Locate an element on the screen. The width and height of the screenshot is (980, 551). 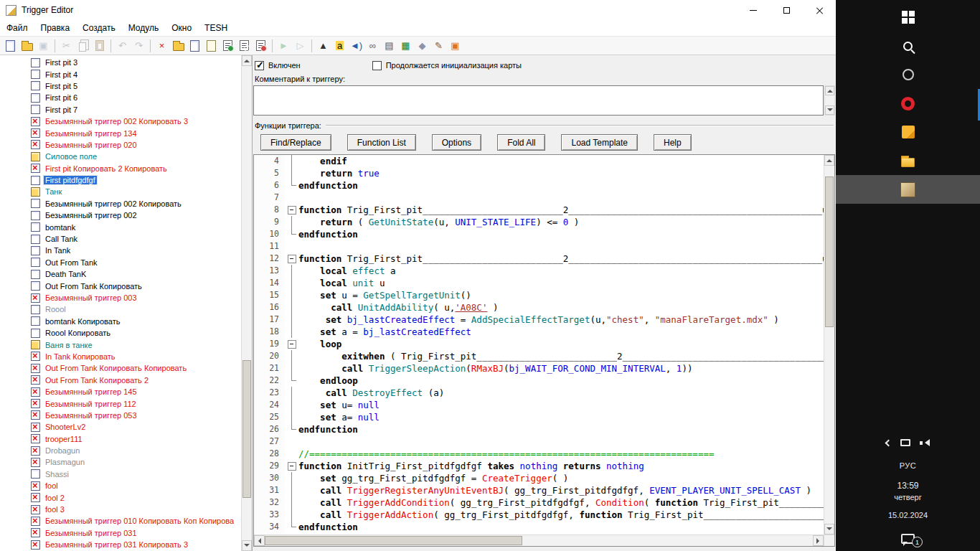
tree-item: Out From Tank Копировать Копировать is located at coordinates (121, 368).